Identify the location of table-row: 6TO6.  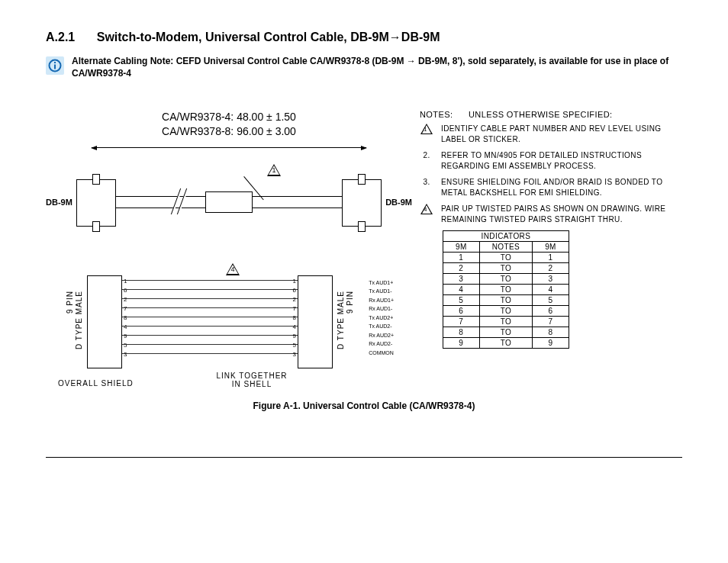
(507, 311).